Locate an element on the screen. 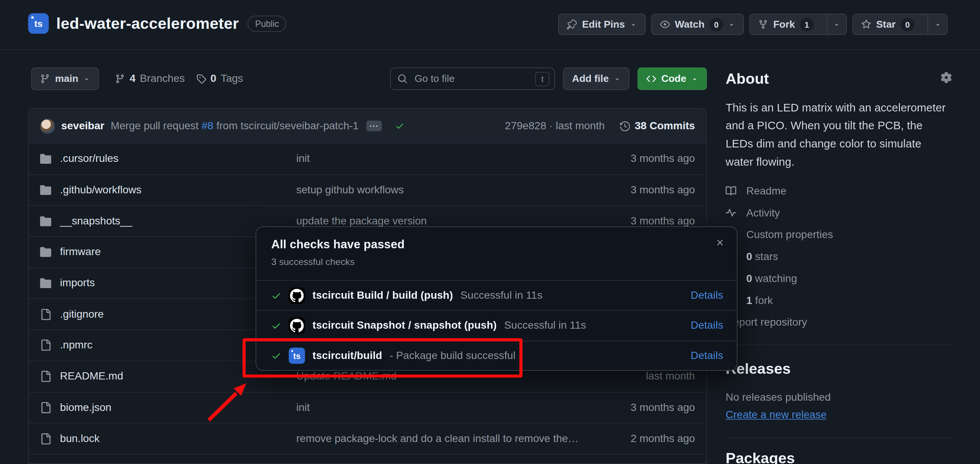 Image resolution: width=980 pixels, height=464 pixels. star-icon is located at coordinates (866, 24).